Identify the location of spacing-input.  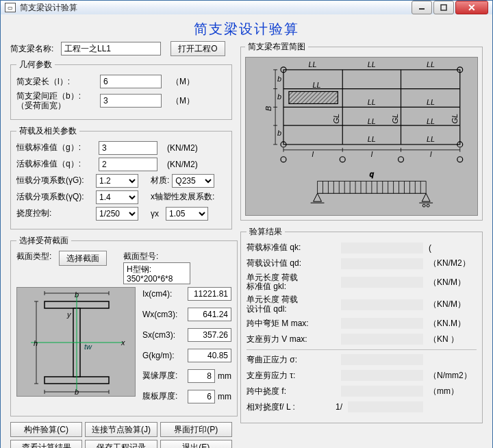
(131, 101).